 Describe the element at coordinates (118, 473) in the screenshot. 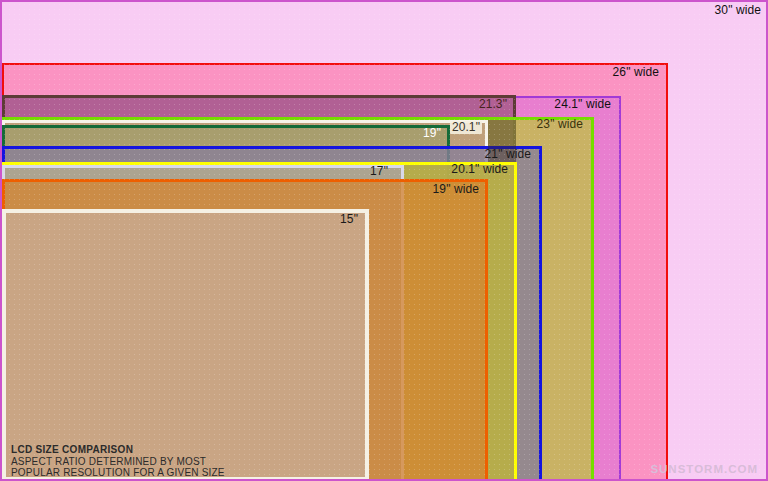

I see `caption-line-3: POPULAR RESOLUTION FOR A GIVEN SIZE` at that location.